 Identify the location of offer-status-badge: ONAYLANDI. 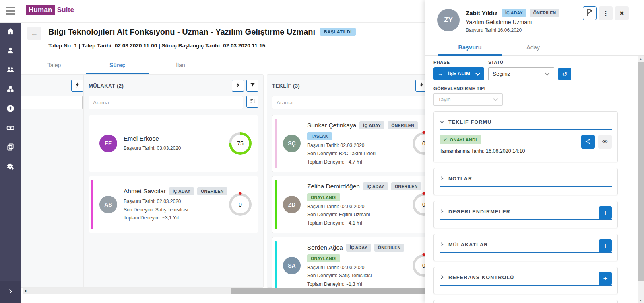
(324, 197).